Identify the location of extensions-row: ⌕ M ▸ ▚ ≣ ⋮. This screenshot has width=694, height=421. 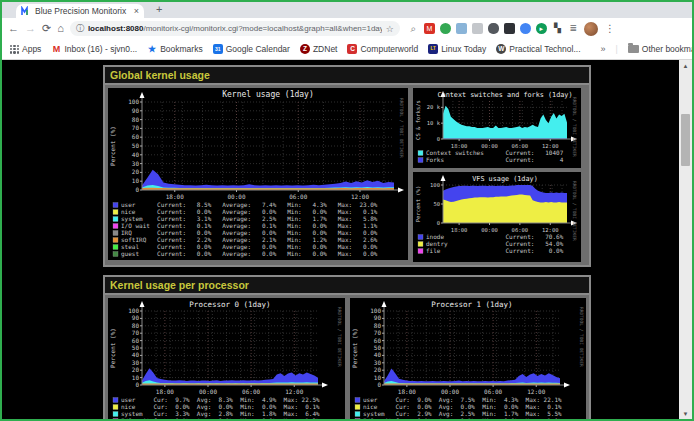
(512, 29).